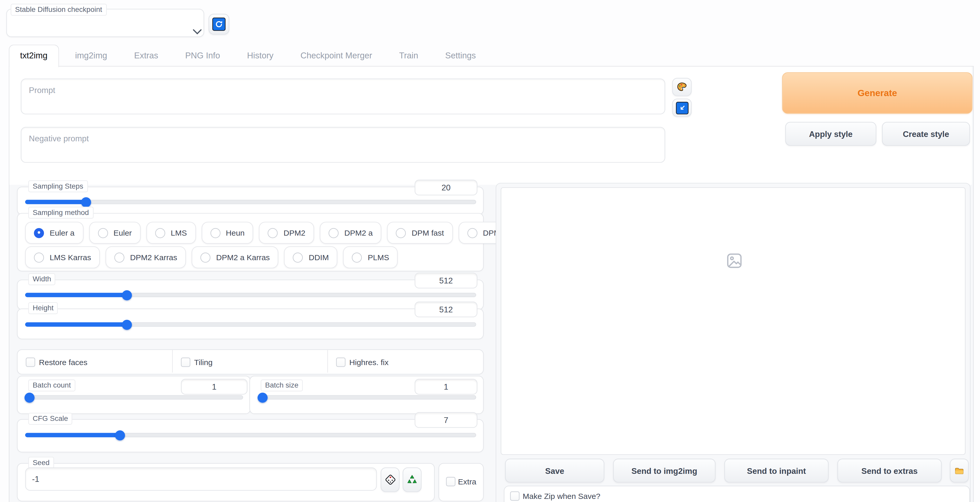 The image size is (980, 502). What do you see at coordinates (343, 97) in the screenshot?
I see `prompt-input` at bounding box center [343, 97].